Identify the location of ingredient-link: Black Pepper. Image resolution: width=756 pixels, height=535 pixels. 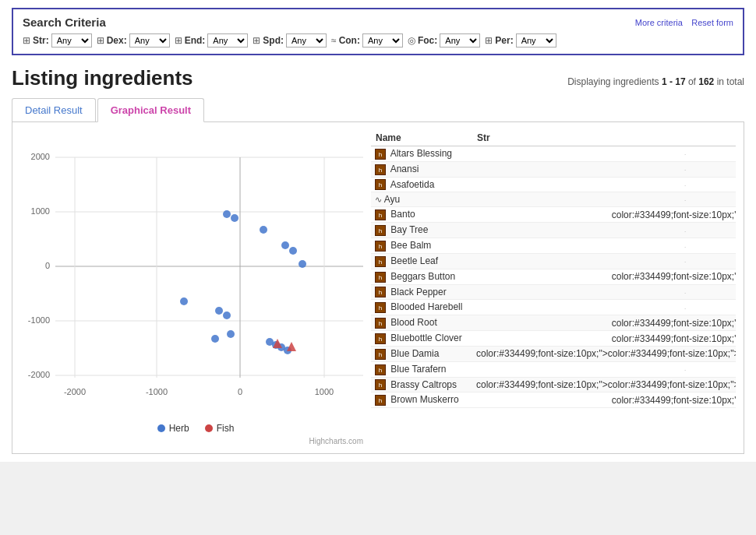
(418, 292).